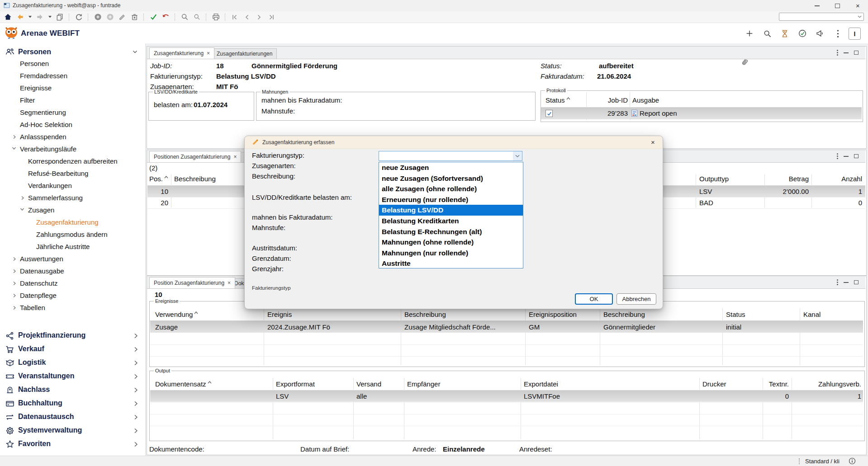  What do you see at coordinates (822, 461) in the screenshot?
I see `statusbar-profile: Standard / kli` at bounding box center [822, 461].